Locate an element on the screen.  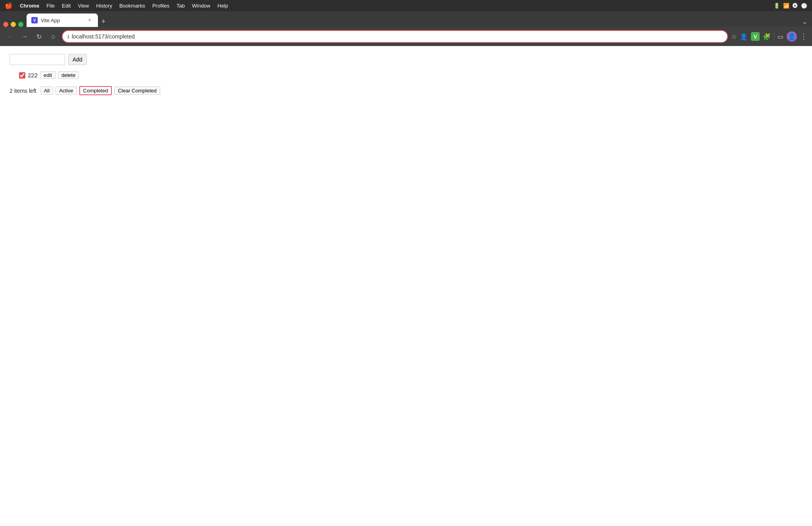
profiles-menu: Profiles is located at coordinates (161, 6).